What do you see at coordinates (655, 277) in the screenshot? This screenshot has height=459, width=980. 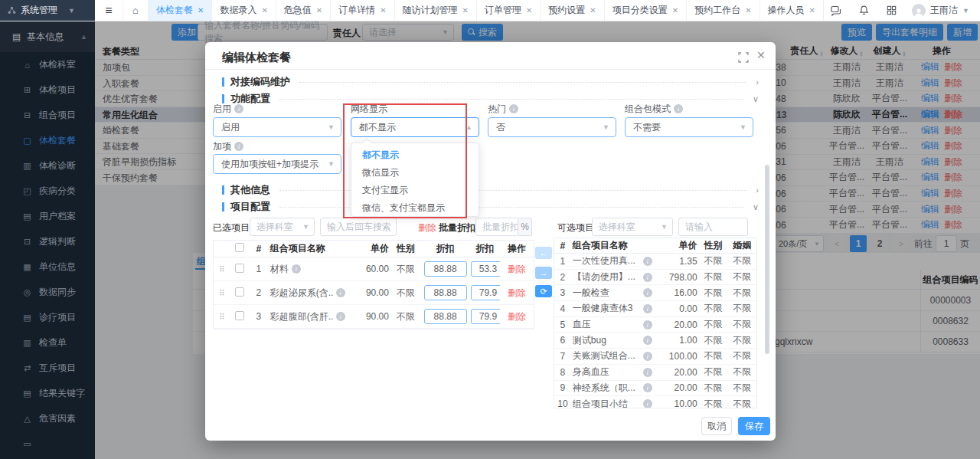 I see `available-item-row: 2【请勿使用】...i798.00不限不限` at bounding box center [655, 277].